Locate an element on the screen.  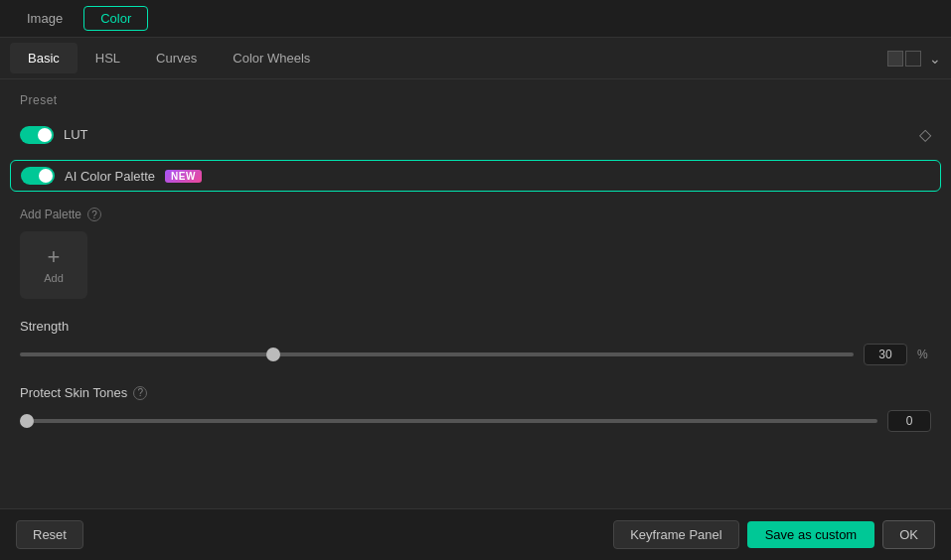
strength-value: 30 is located at coordinates (885, 354).